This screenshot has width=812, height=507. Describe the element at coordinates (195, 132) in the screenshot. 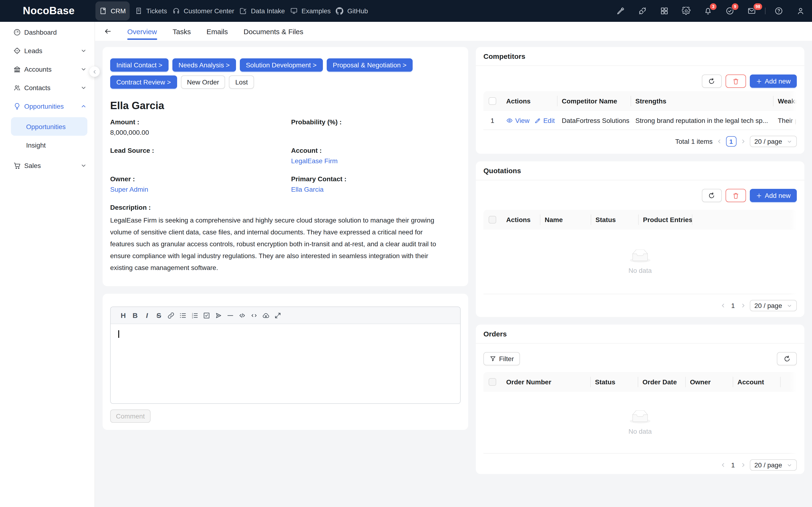

I see `field-value: 8,000,000.00` at that location.